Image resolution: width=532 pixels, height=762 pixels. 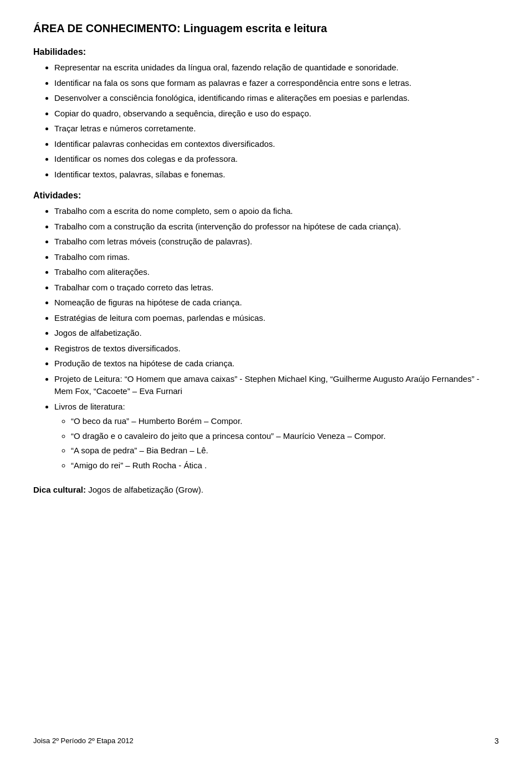 What do you see at coordinates (266, 741) in the screenshot?
I see `footer: Joisa 2º Período 2º Etapa 2012 3` at bounding box center [266, 741].